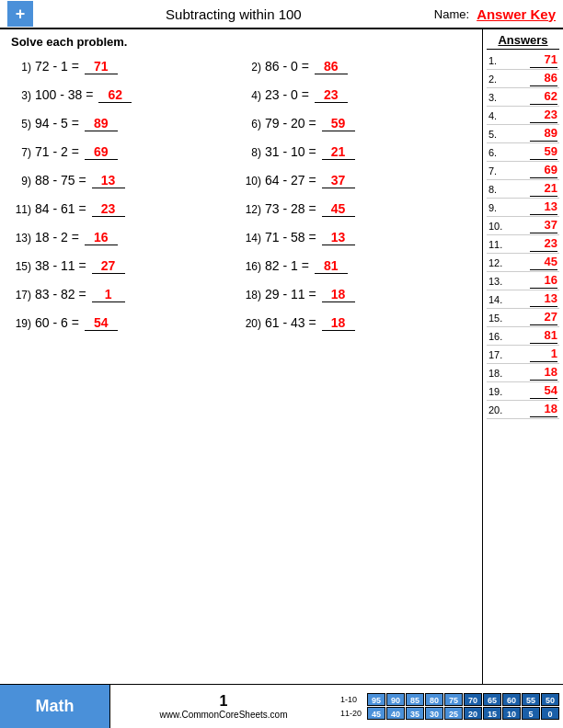  What do you see at coordinates (83, 96) in the screenshot?
I see `problem-expression: 100 - 38 = 62` at bounding box center [83, 96].